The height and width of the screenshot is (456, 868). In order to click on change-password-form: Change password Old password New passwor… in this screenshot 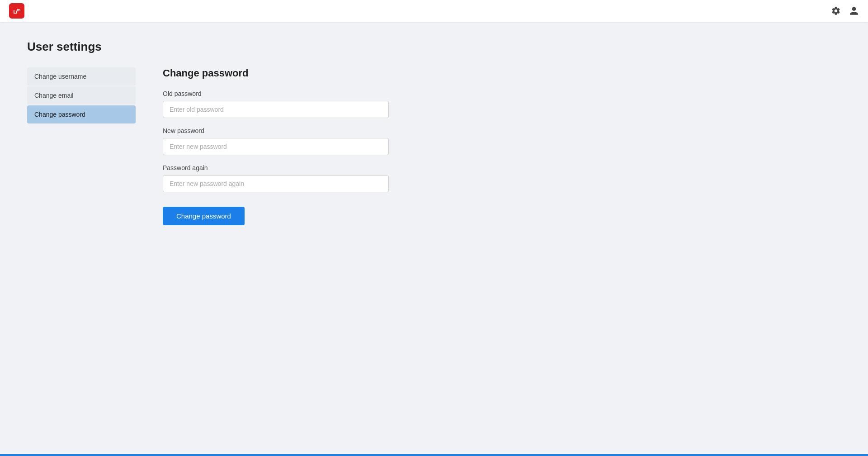, I will do `click(276, 147)`.